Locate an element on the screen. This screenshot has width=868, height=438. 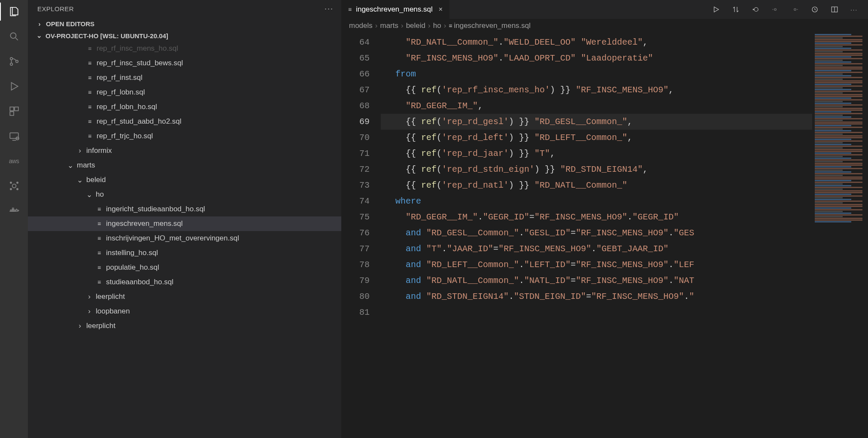
breadcrumb-ingeschreven_mens.sql: ≡ingeschreven_mens.sql is located at coordinates (489, 26).